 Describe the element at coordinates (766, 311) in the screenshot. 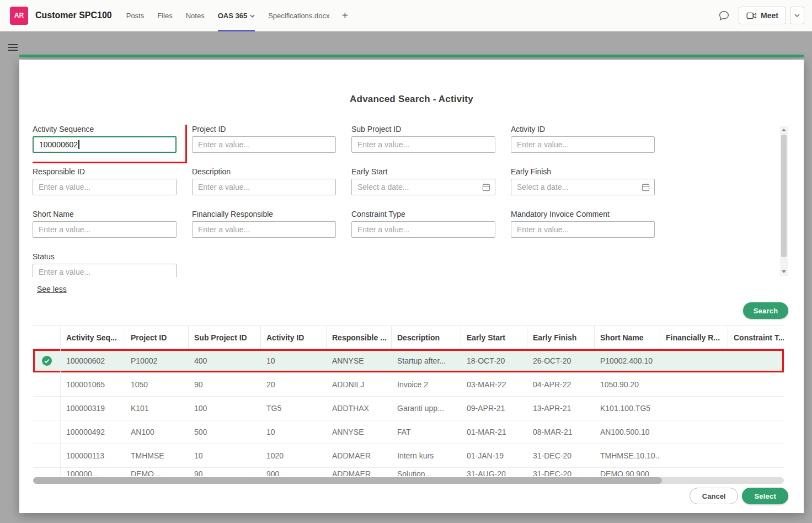

I see `search-button: Search` at that location.